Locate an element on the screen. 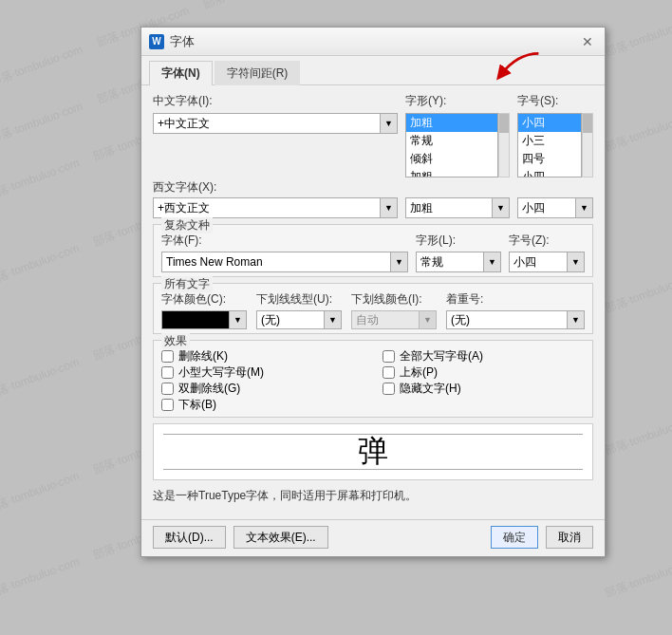 The image size is (672, 635). strikethrough-label: 删除线(K) is located at coordinates (203, 357).